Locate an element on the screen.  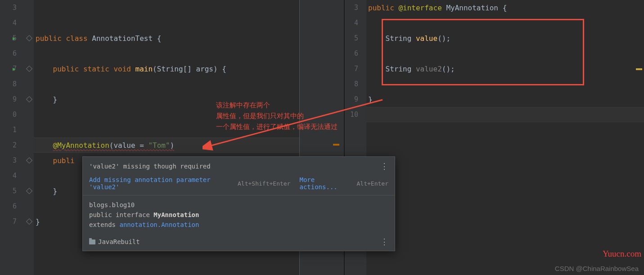
annotation-line: 一个属性值，进行了赋值，编译无法通过 is located at coordinates (277, 127).